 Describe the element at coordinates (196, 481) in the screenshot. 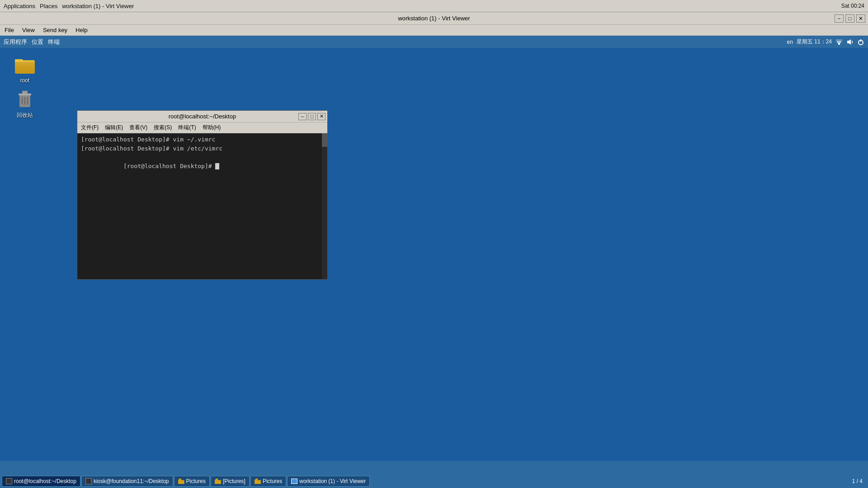

I see `host-taskbar-label-2: Pictures` at that location.